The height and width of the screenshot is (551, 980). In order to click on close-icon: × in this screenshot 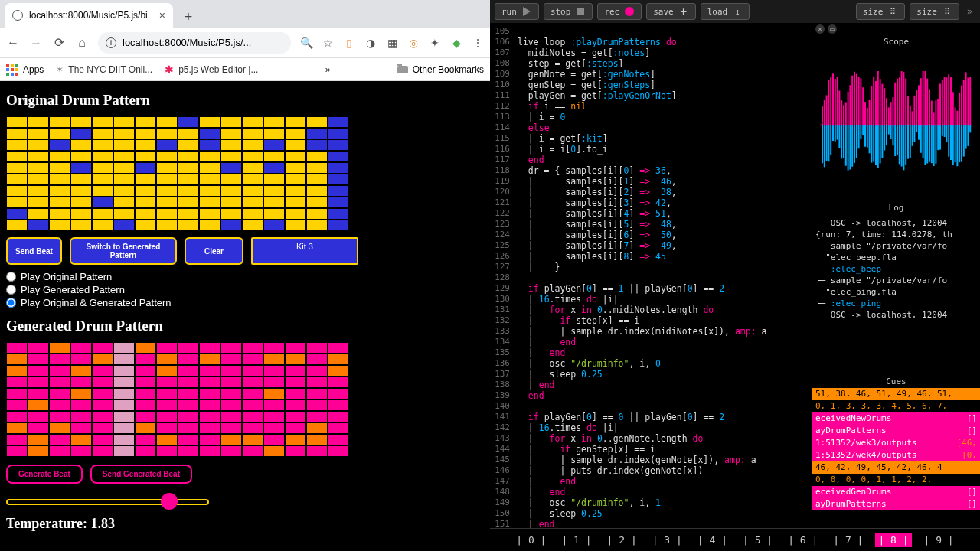, I will do `click(162, 15)`.